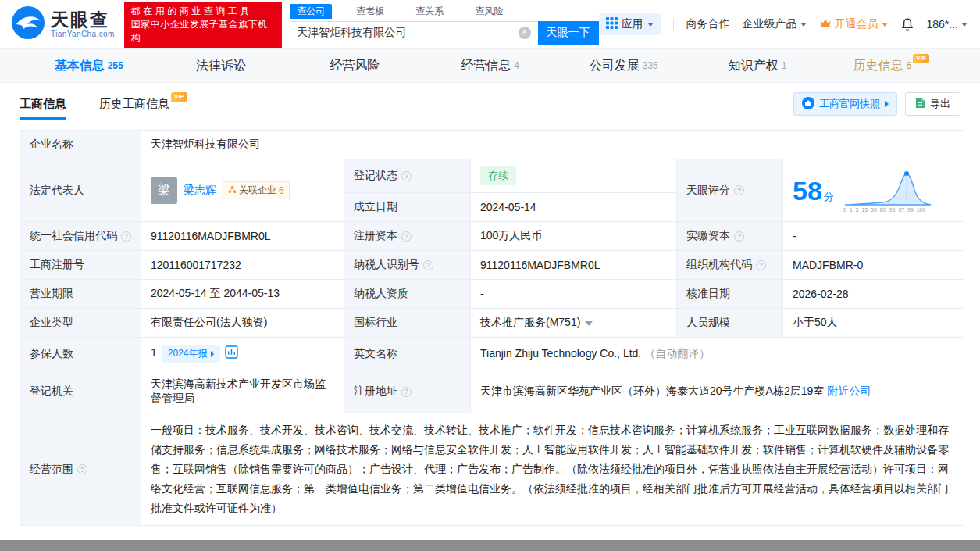 This screenshot has width=980, height=551. What do you see at coordinates (243, 191) in the screenshot?
I see `field-value-legal-rep: 梁 梁志辉 关联企业 6` at bounding box center [243, 191].